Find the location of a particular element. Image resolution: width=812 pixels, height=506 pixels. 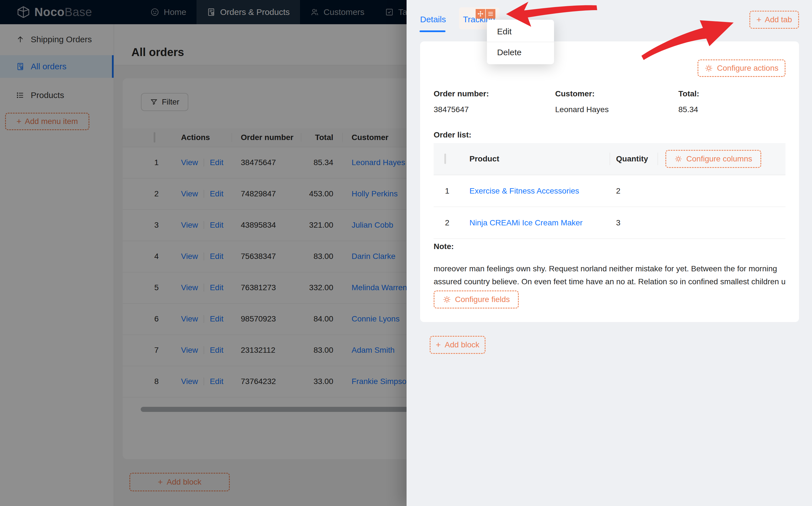

col-quantity: Quantity is located at coordinates (632, 159).